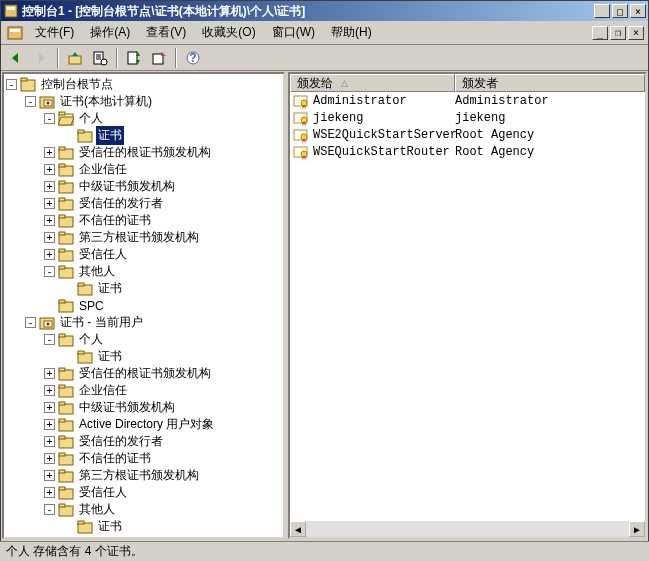  I want to click on menu-help: 帮助(H), so click(352, 32).